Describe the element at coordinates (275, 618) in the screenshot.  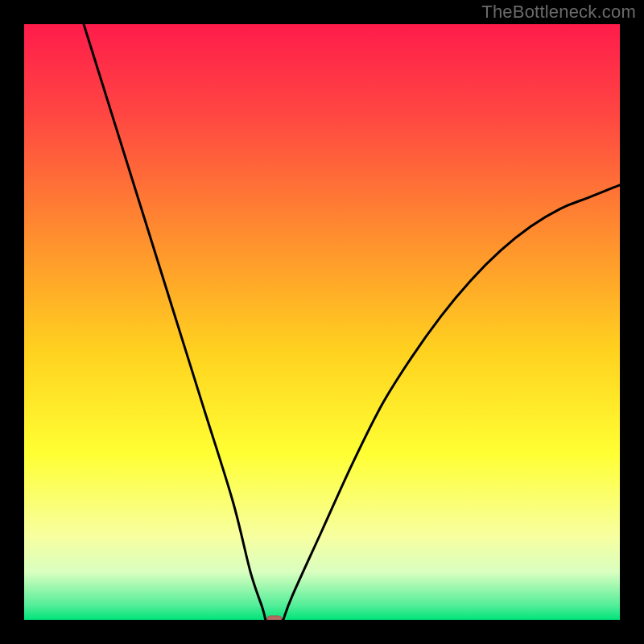
I see `optimum-marker` at that location.